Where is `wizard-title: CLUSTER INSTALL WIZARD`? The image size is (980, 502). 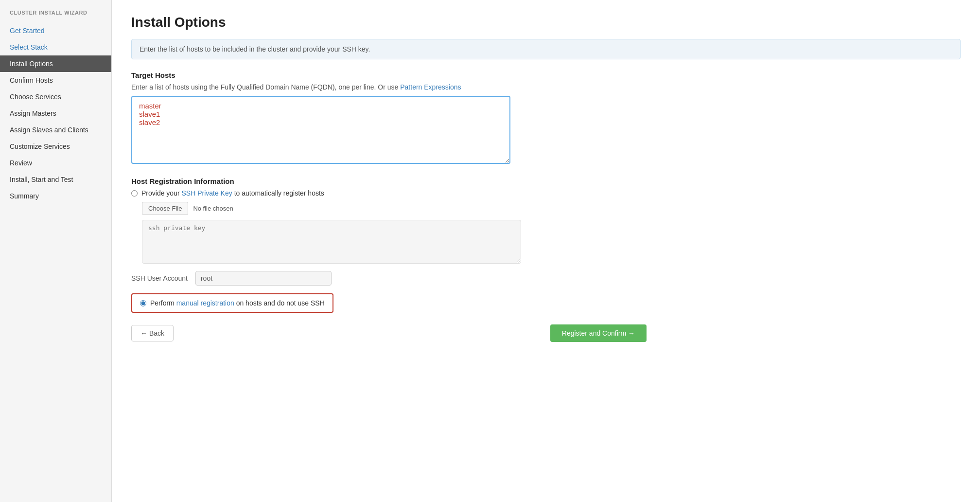
wizard-title: CLUSTER INSTALL WIZARD is located at coordinates (55, 16).